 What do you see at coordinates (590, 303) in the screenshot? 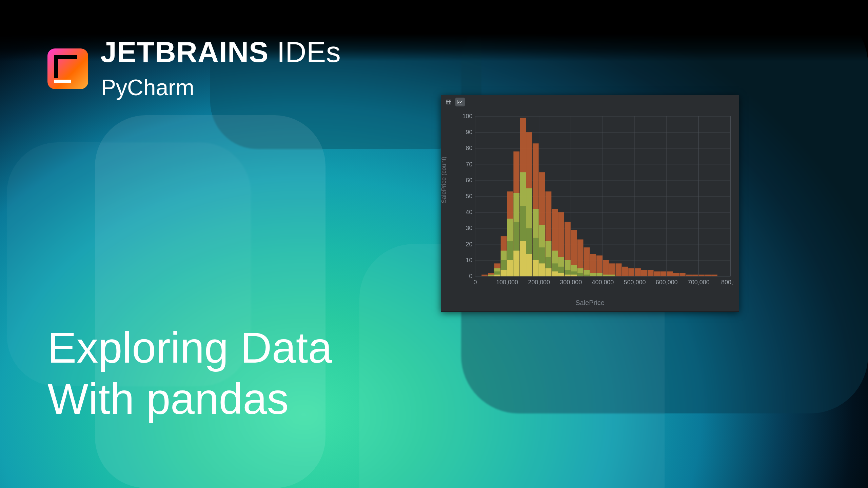
I see `x-axis-label: SalePrice` at bounding box center [590, 303].